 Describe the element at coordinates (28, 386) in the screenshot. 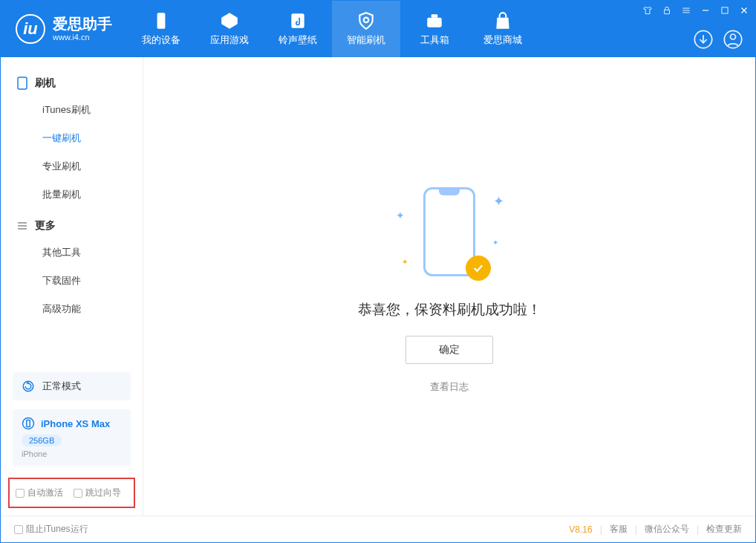

I see `refresh-icon` at that location.